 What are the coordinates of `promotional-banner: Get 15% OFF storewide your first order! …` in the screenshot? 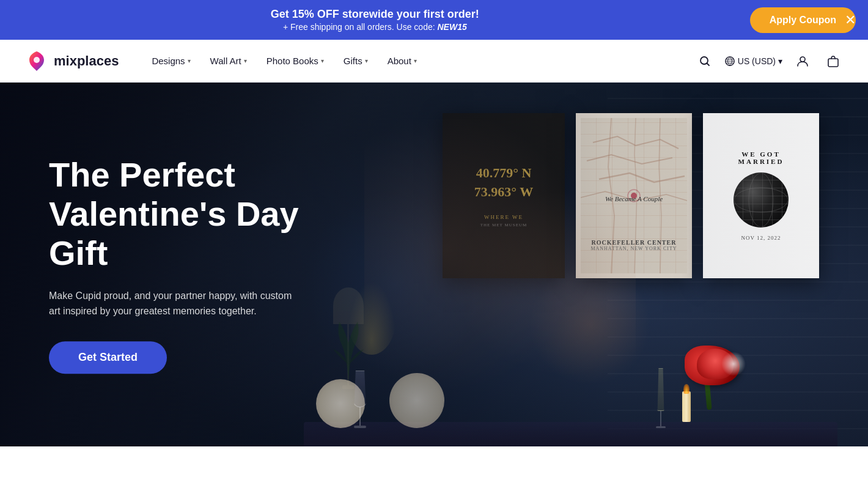 It's located at (434, 20).